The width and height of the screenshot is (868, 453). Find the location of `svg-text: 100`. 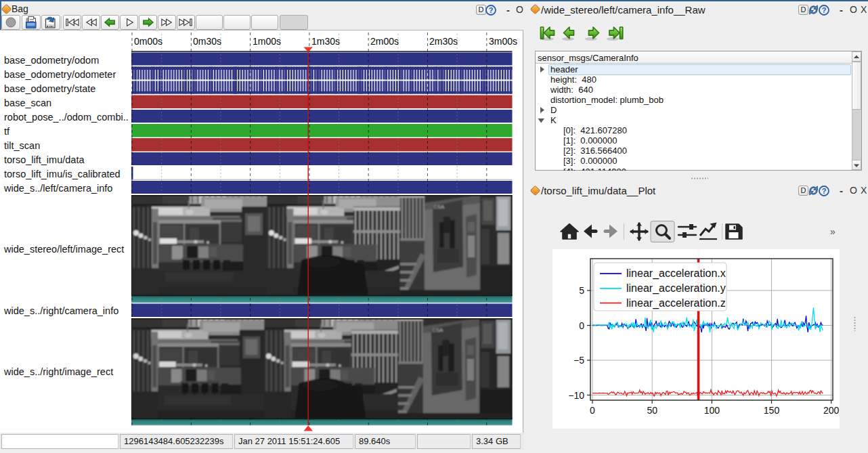

svg-text: 100 is located at coordinates (712, 410).